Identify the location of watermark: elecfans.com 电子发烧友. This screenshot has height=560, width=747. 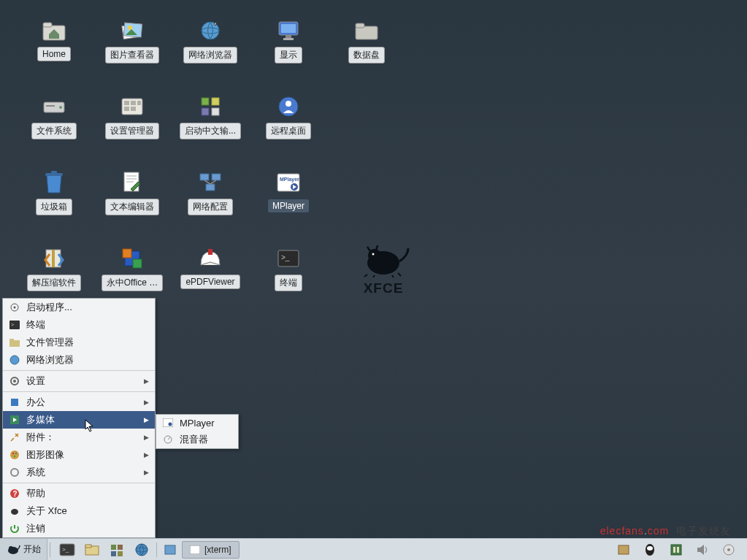
(666, 532).